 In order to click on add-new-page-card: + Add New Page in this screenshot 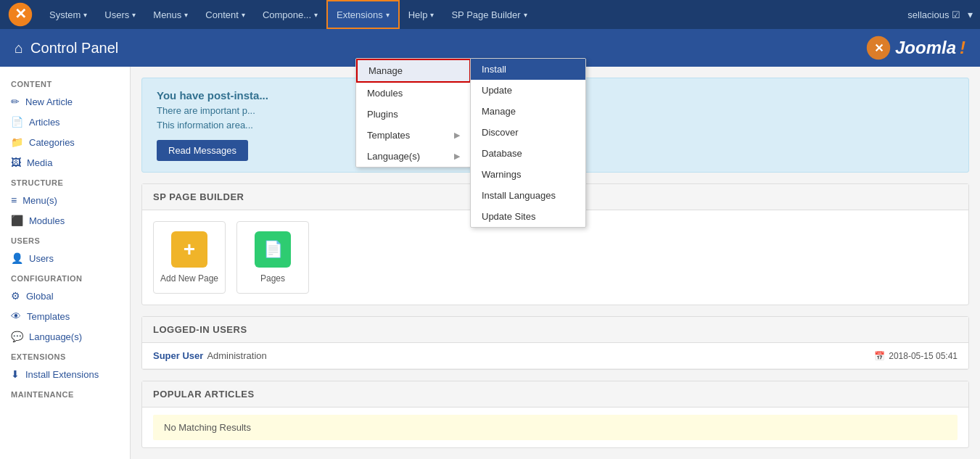, I will do `click(189, 257)`.